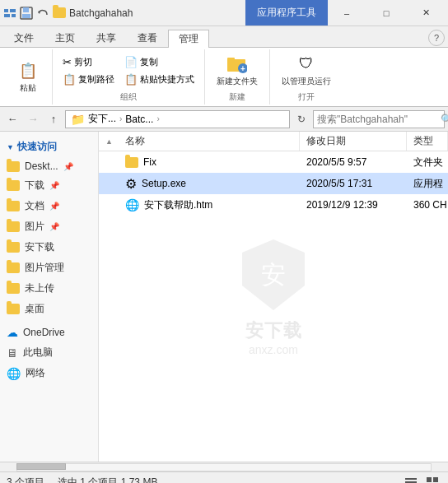 This screenshot has height=483, width=448. What do you see at coordinates (160, 79) in the screenshot?
I see `paste-shortcut-button: 📋 粘贴快捷方式` at bounding box center [160, 79].